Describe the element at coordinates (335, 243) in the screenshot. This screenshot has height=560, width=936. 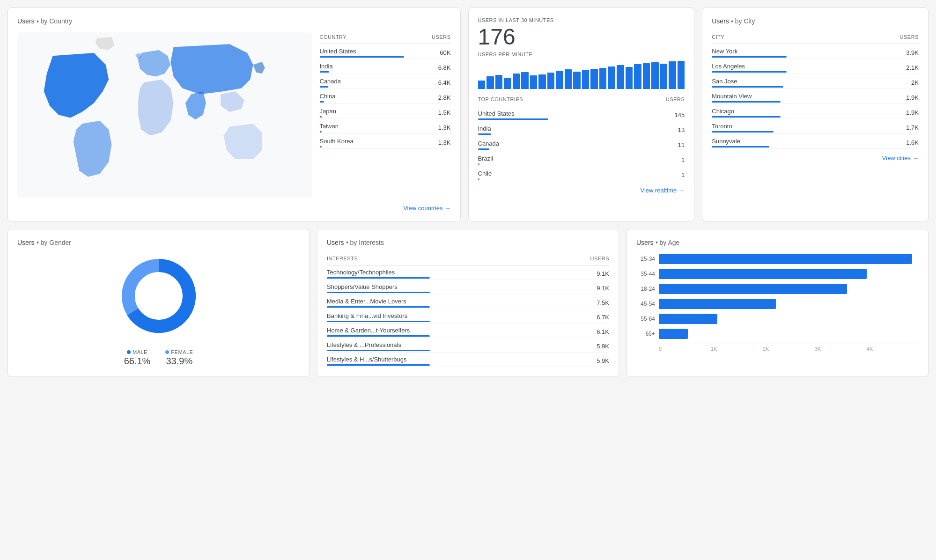
I see `interests-metric-label: Users` at that location.